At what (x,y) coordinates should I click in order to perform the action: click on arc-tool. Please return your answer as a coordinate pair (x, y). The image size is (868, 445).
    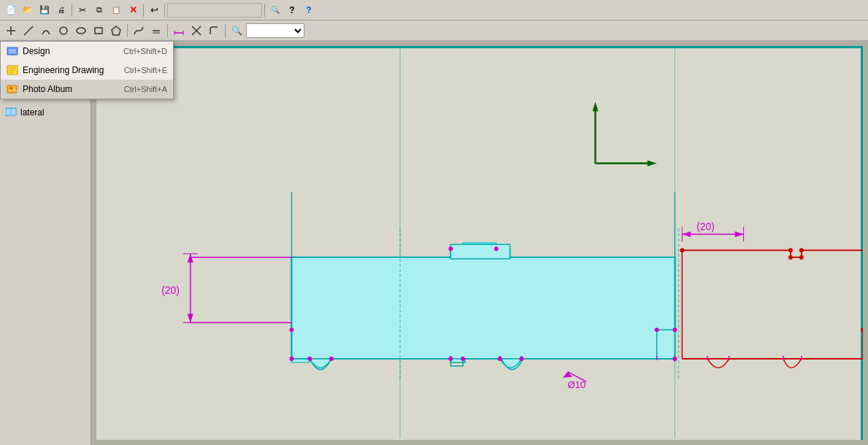
    Looking at the image, I should click on (46, 31).